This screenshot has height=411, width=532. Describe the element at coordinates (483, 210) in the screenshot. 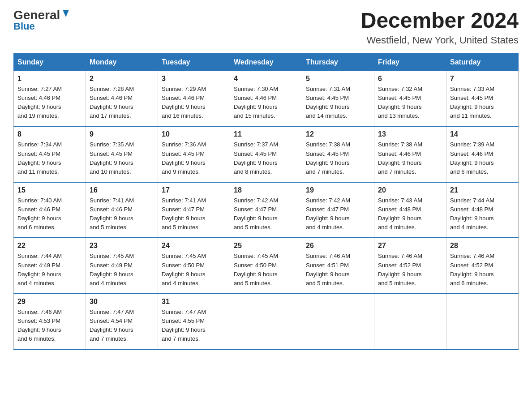

I see `calendar-cell: 21 Sunrise: 7:44 AMSunset: 4:48 PMDaylig…` at that location.